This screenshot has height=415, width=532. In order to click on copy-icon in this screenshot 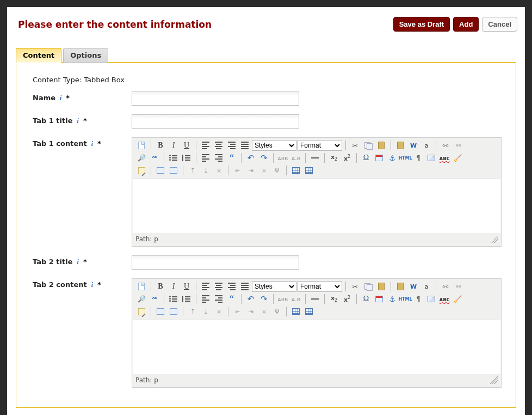, I will do `click(368, 145)`.